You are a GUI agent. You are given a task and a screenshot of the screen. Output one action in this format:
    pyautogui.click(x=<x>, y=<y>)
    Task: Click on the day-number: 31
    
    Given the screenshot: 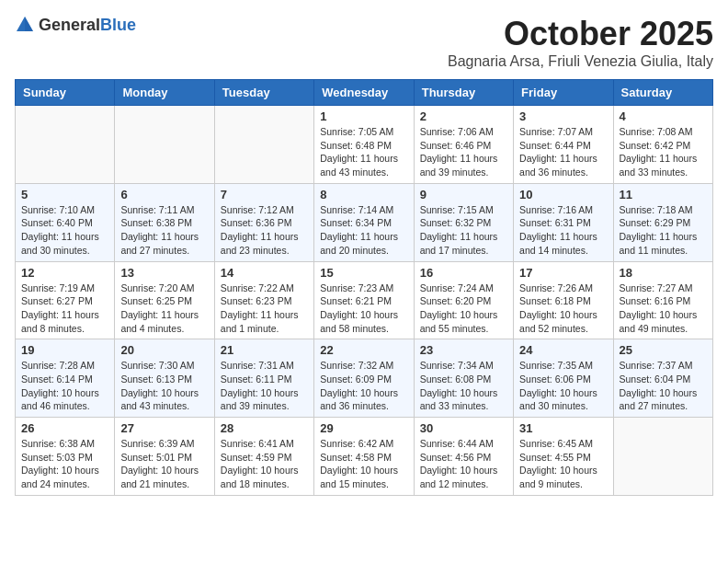 What is the action you would take?
    pyautogui.click(x=563, y=429)
    